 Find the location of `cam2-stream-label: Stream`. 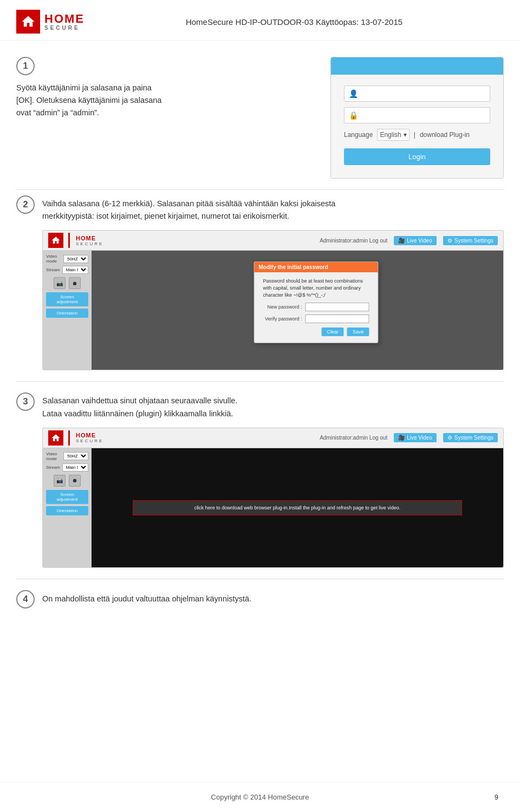

cam2-stream-label: Stream is located at coordinates (53, 270).